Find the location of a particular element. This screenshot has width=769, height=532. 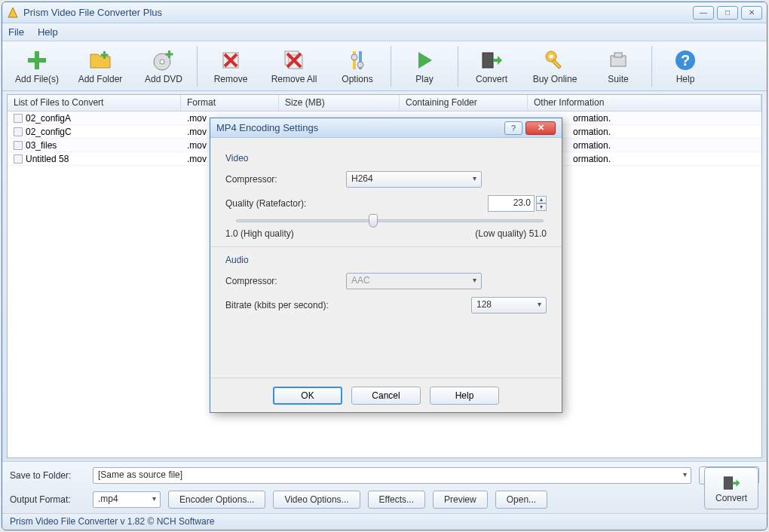

save-to-label: Save to Folder: is located at coordinates (47, 475).